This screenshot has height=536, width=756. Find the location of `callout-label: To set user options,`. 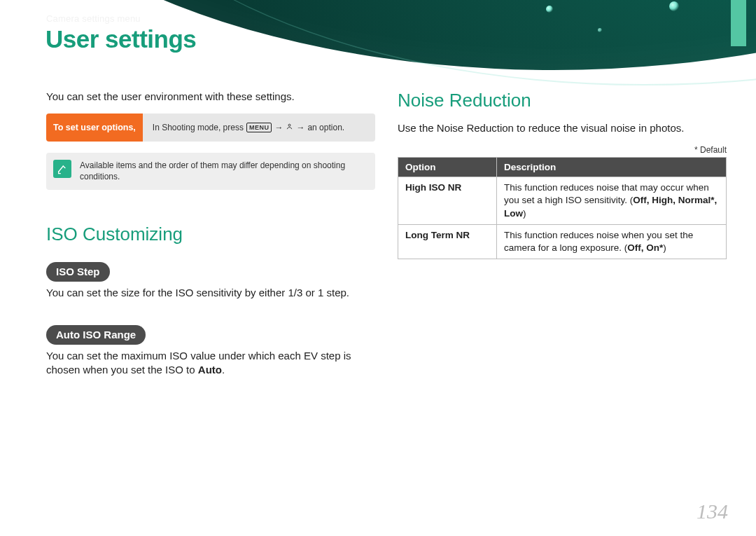

callout-label: To set user options, is located at coordinates (94, 128).